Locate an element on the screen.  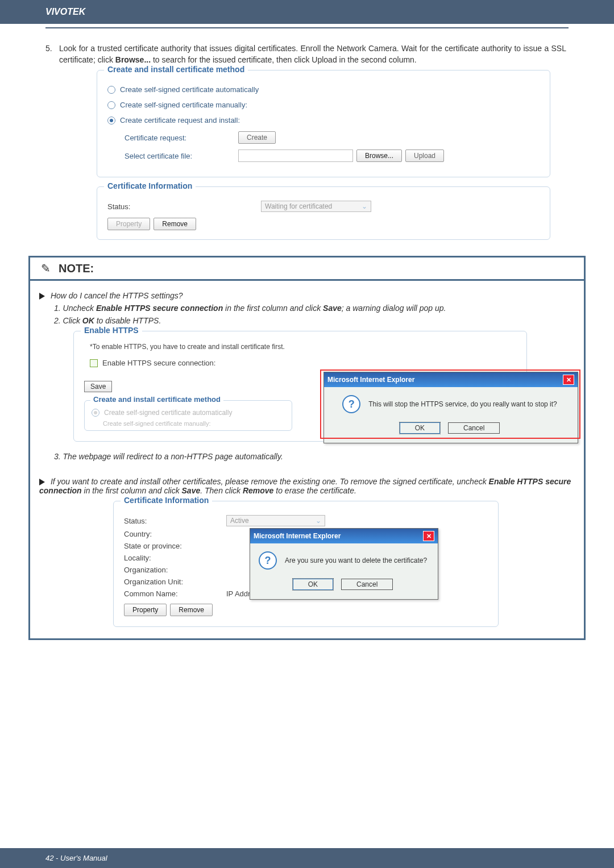
faq-question: How do I cancel the HTTPS settings? is located at coordinates (117, 296).